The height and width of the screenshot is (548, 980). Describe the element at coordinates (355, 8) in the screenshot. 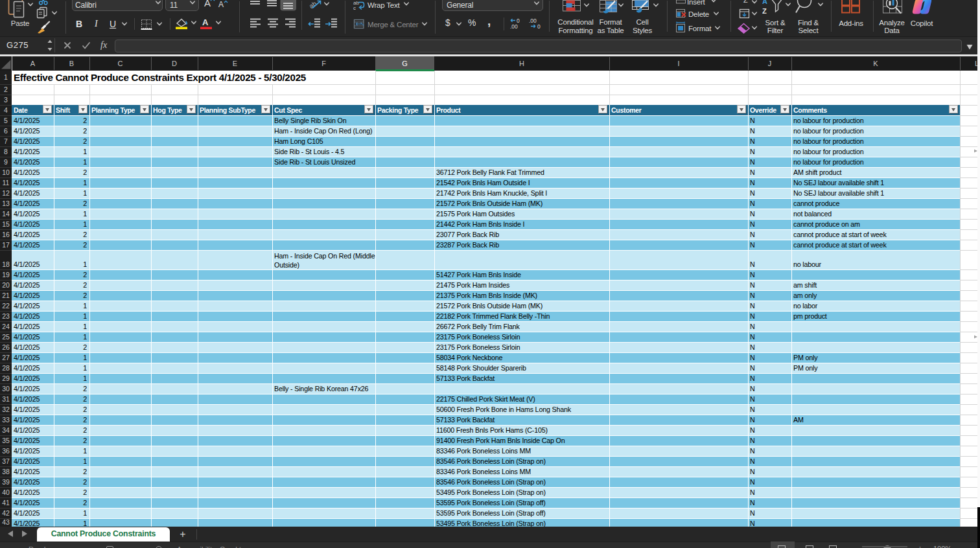

I see `svg-text: c` at that location.